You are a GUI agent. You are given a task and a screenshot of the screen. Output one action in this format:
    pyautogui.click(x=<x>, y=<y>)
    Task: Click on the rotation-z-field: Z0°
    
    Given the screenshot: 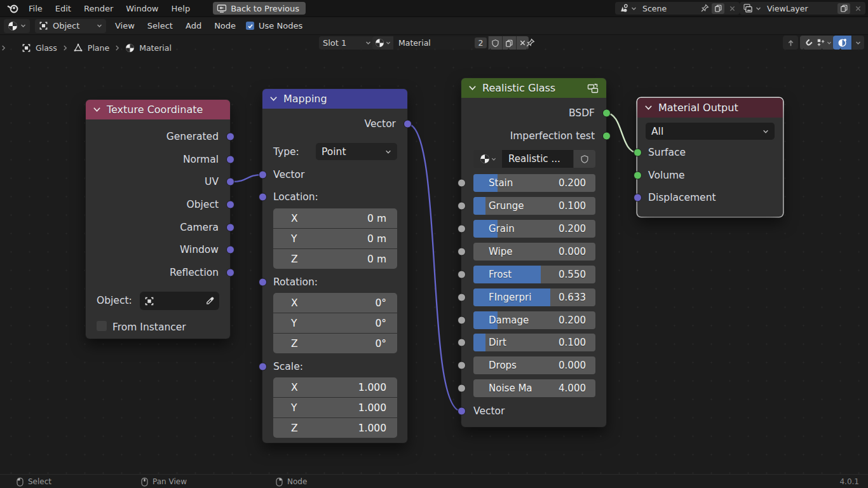 What is the action you would take?
    pyautogui.click(x=336, y=343)
    